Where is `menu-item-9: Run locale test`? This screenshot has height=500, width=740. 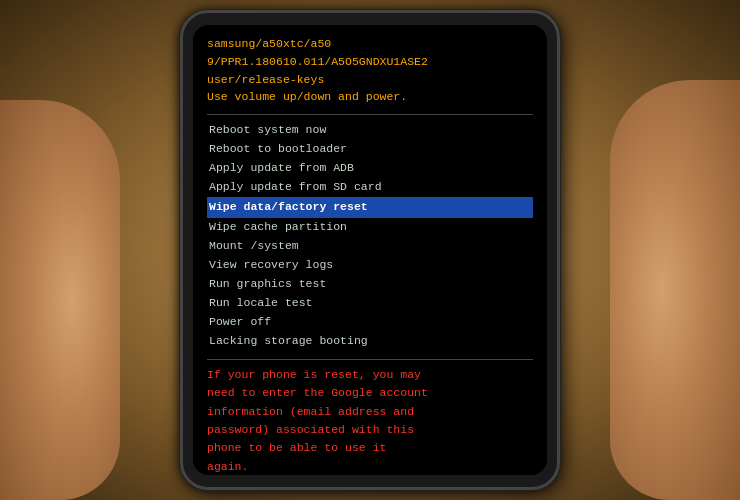 menu-item-9: Run locale test is located at coordinates (370, 304).